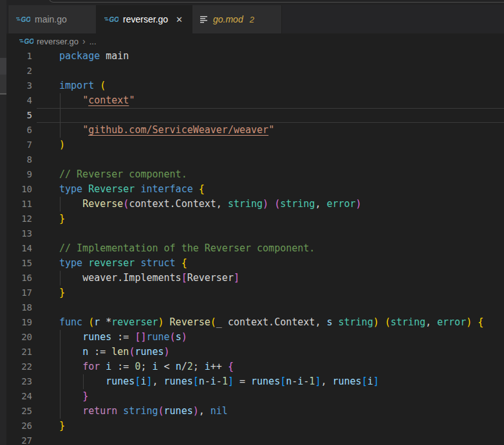 The height and width of the screenshot is (445, 504). Describe the element at coordinates (58, 41) in the screenshot. I see `breadcrumb-file: reverser.go` at that location.